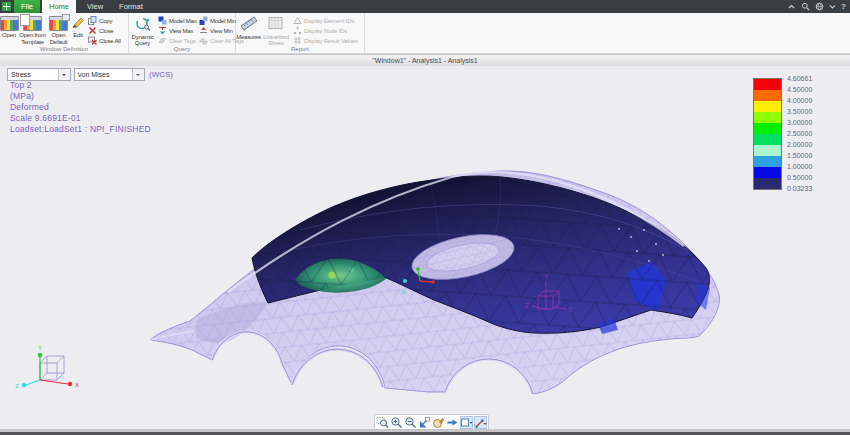 The image size is (850, 435). What do you see at coordinates (800, 112) in the screenshot?
I see `legend-value-label: 3.50000` at bounding box center [800, 112].